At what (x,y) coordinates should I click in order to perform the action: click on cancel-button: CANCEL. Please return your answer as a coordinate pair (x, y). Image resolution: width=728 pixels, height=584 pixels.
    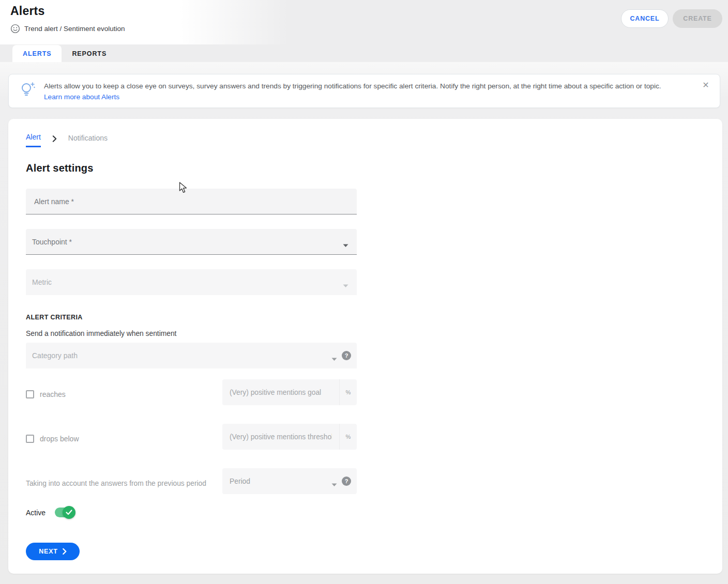
    Looking at the image, I should click on (645, 19).